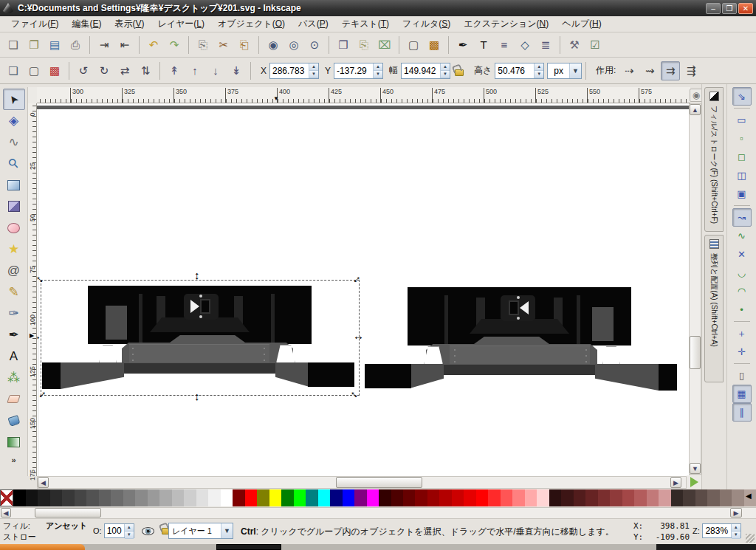 The image size is (756, 550). I want to click on spray-tool-button: ⁂, so click(14, 378).